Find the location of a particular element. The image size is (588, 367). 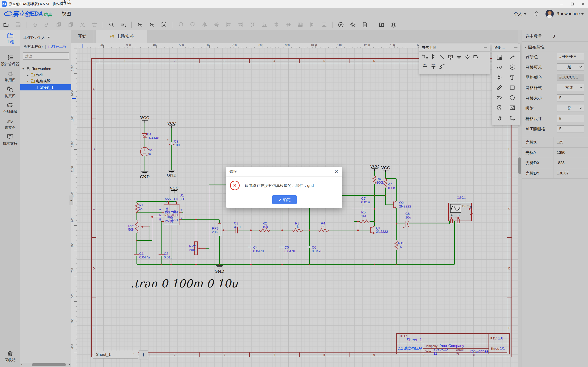

scroll-left-icon: ◂ is located at coordinates (22, 365).